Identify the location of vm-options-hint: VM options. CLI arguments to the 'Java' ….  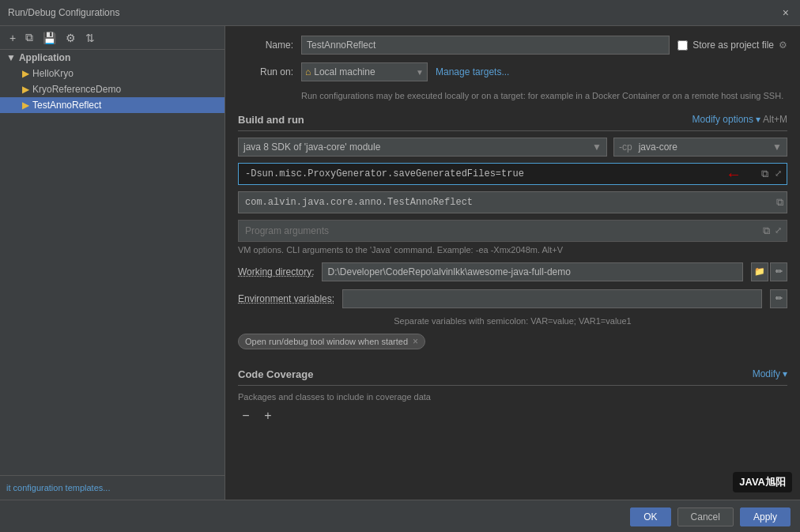
(512, 250).